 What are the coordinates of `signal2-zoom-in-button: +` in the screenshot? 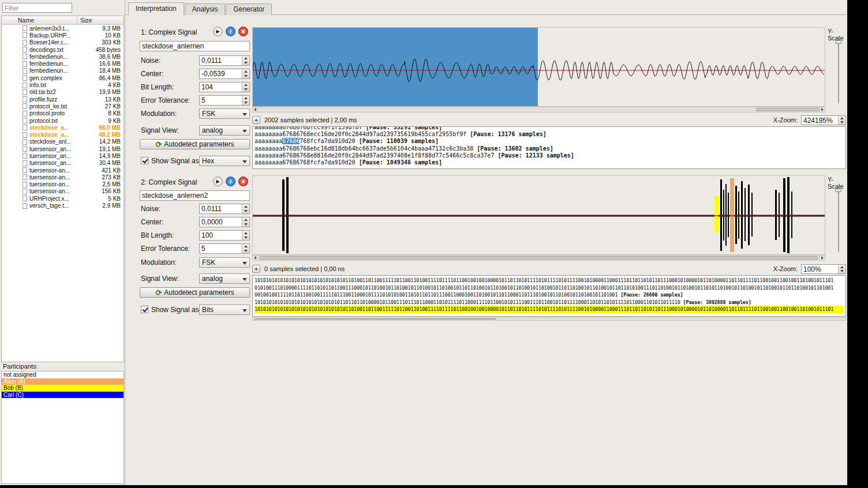 It's located at (256, 269).